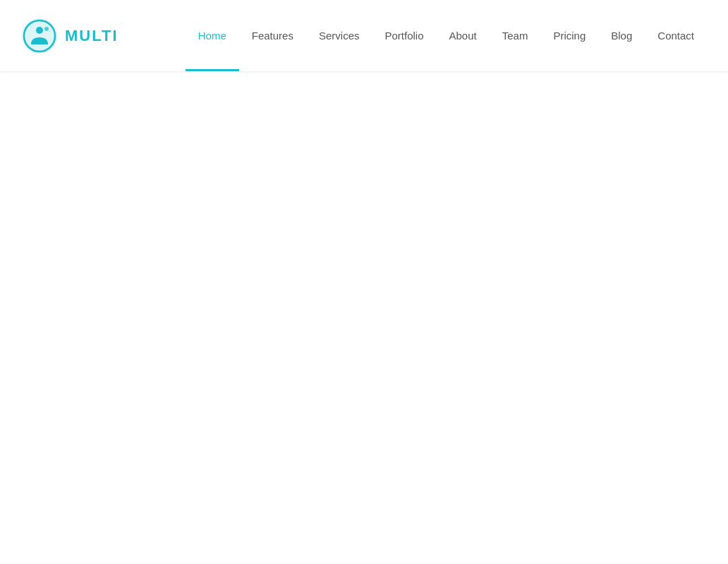 The width and height of the screenshot is (728, 564). Describe the element at coordinates (404, 35) in the screenshot. I see `nav-item-portfolio: Portfolio` at that location.